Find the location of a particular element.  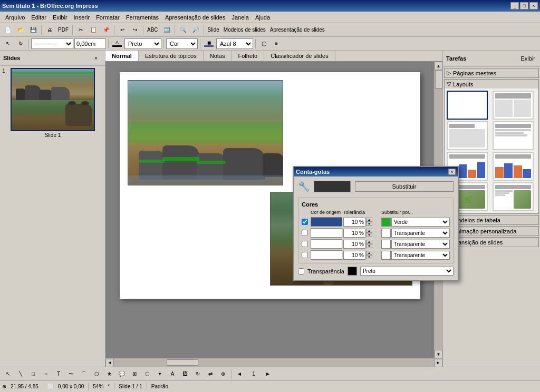

slide-transition-label: Transição de slides is located at coordinates (478, 242).